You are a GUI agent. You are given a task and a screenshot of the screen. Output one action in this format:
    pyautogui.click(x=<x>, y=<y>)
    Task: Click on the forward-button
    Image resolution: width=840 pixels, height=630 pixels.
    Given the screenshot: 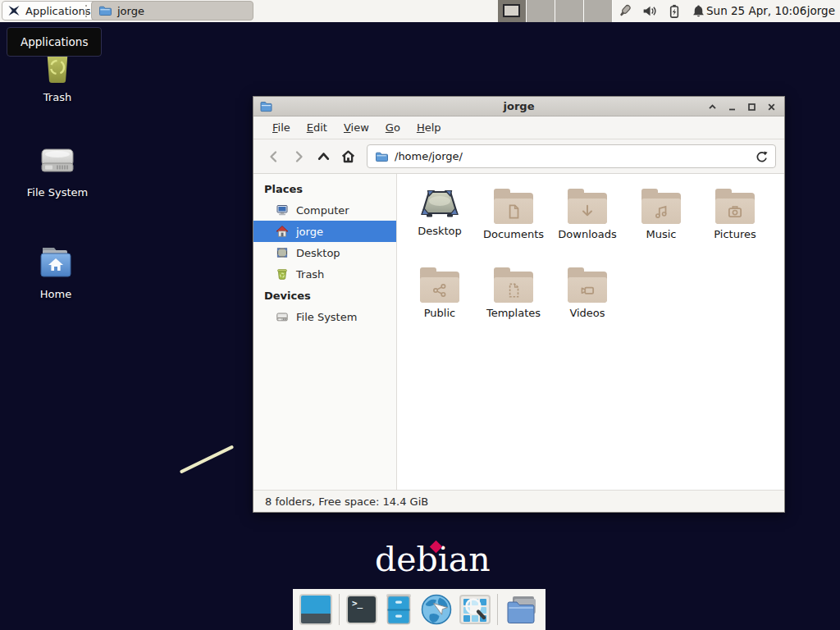 What is the action you would take?
    pyautogui.click(x=299, y=157)
    